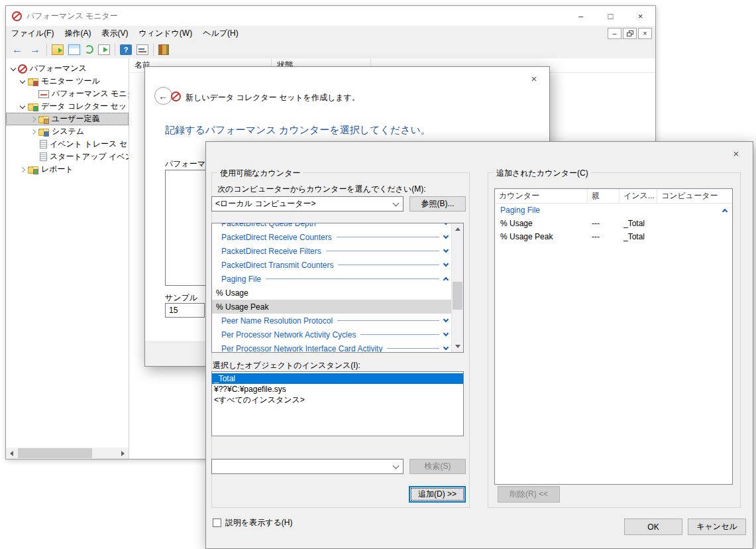 The height and width of the screenshot is (549, 756). I want to click on perfmon-logo-icon, so click(23, 69).